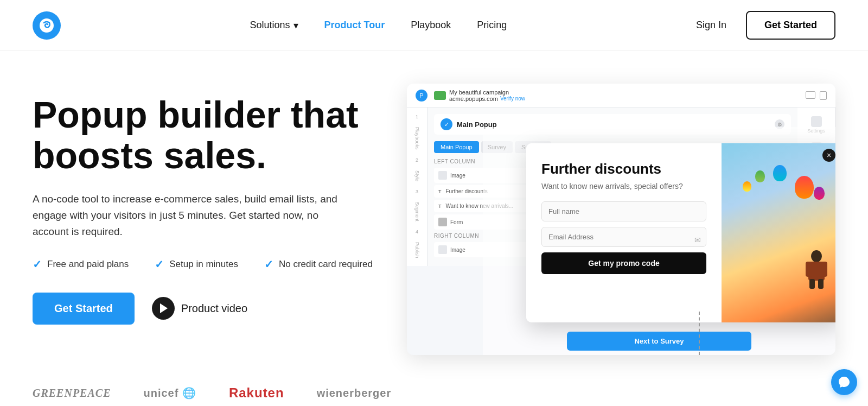  Describe the element at coordinates (209, 264) in the screenshot. I see `hero-checks: ✓ Free and paid plans ✓ Setup in minutes…` at that location.